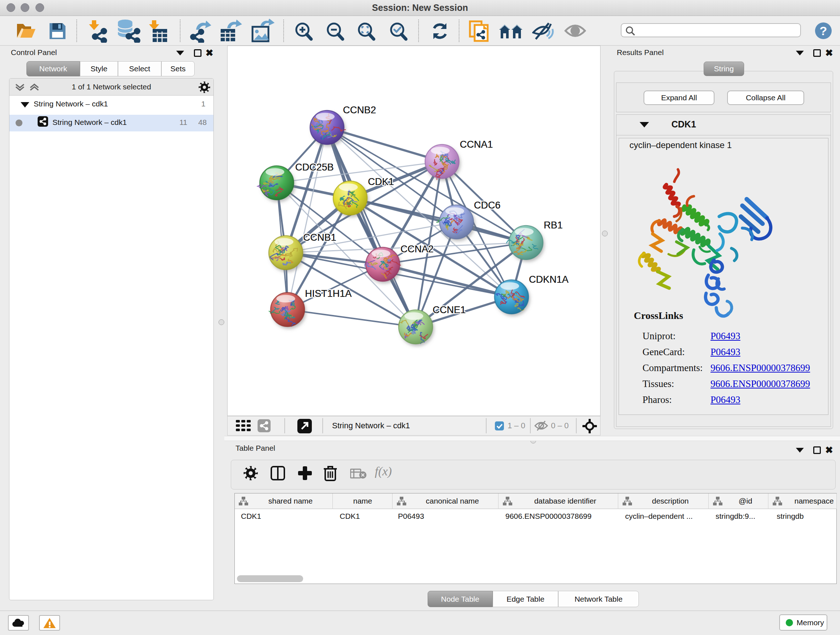 Image resolution: width=840 pixels, height=635 pixels. Describe the element at coordinates (360, 110) in the screenshot. I see `svg-text: CCNB2` at that location.